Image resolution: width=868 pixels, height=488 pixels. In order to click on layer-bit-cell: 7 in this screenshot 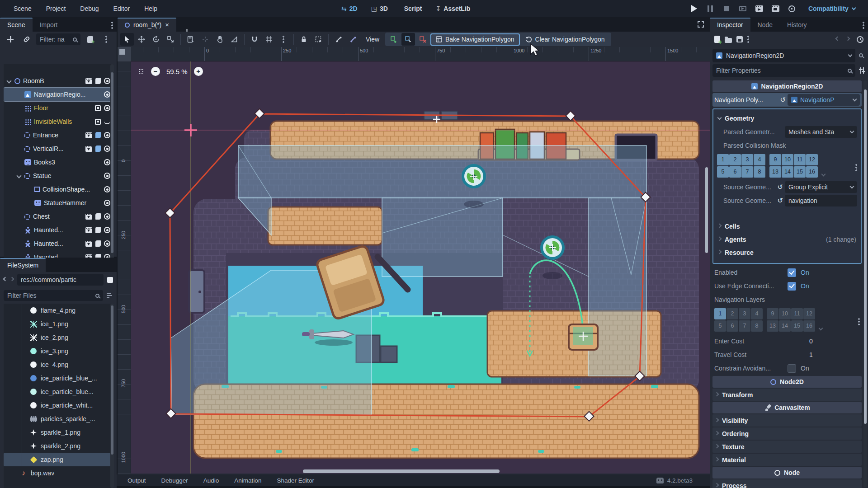, I will do `click(745, 326)`.